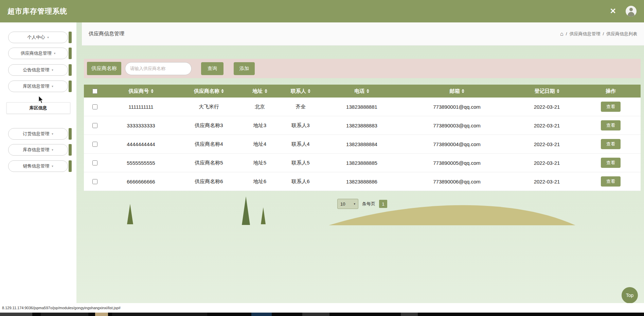 This screenshot has height=316, width=644. Describe the element at coordinates (42, 53) in the screenshot. I see `sidebar-item-supplier-info: 供应商信息管理▾` at that location.